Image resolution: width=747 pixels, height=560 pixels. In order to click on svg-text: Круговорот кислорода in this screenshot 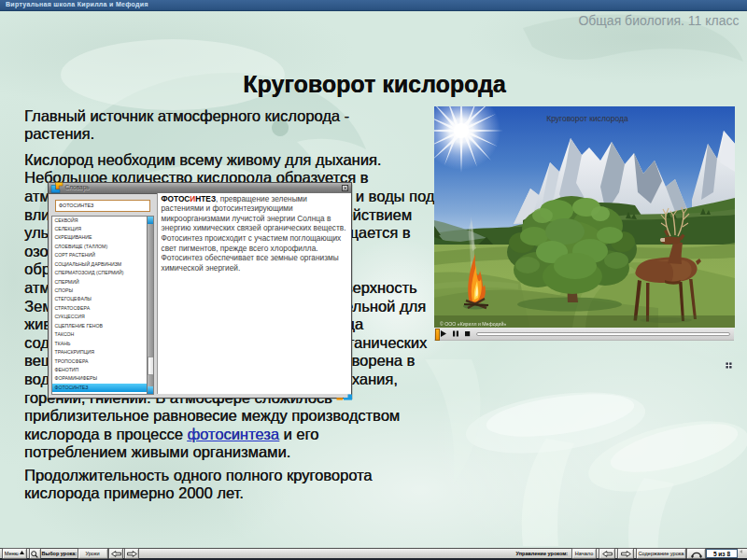, I will do `click(587, 119)`.